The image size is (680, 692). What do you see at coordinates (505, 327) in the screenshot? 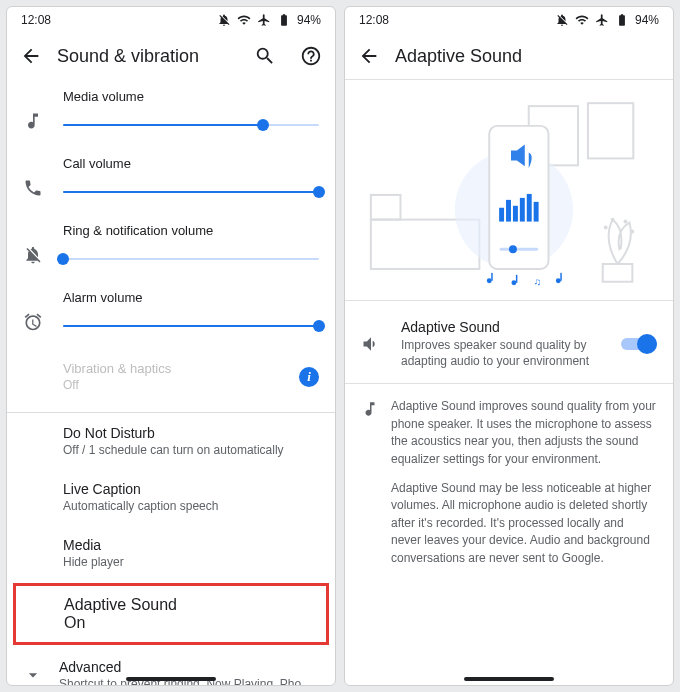
I see `toggle-label: Adaptive Sound` at bounding box center [505, 327].